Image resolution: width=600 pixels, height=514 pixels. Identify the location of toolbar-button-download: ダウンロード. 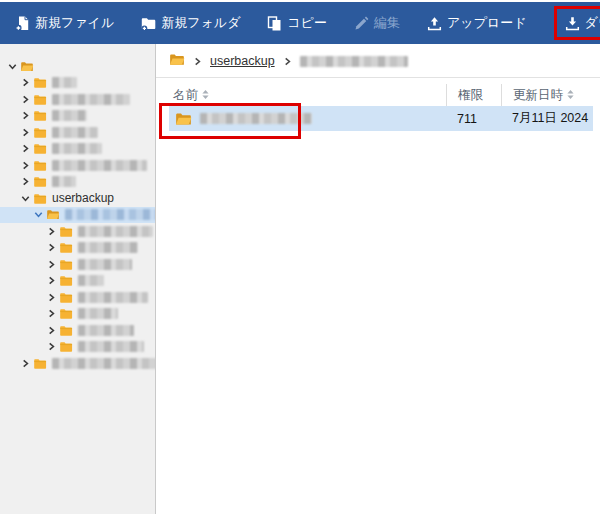
(577, 23).